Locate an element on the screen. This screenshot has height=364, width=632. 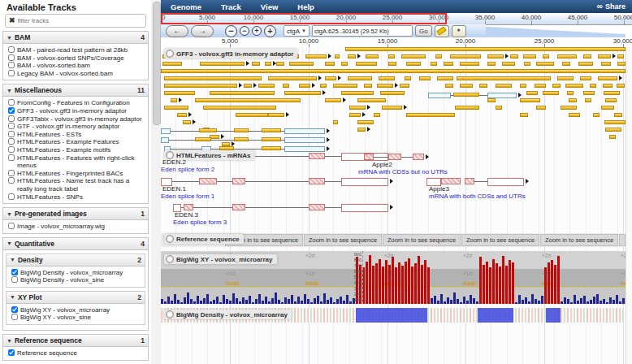
track-item: HTMLFeatures - Name test track has a rea… is located at coordinates (77, 185).